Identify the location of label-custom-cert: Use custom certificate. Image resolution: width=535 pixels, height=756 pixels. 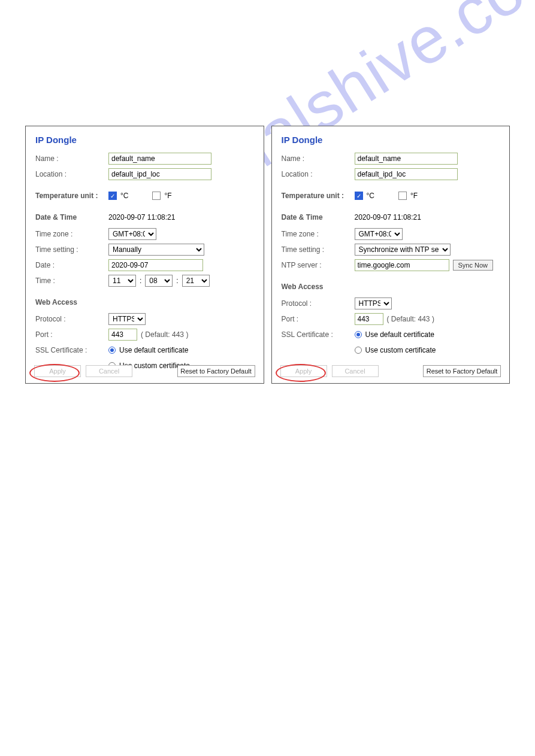
(401, 350).